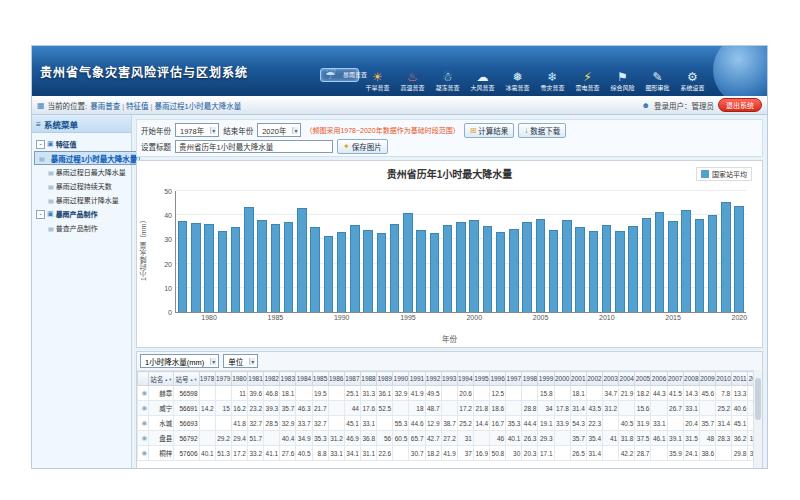 The width and height of the screenshot is (800, 500). Describe the element at coordinates (272, 379) in the screenshot. I see `year-header: 1982` at that location.